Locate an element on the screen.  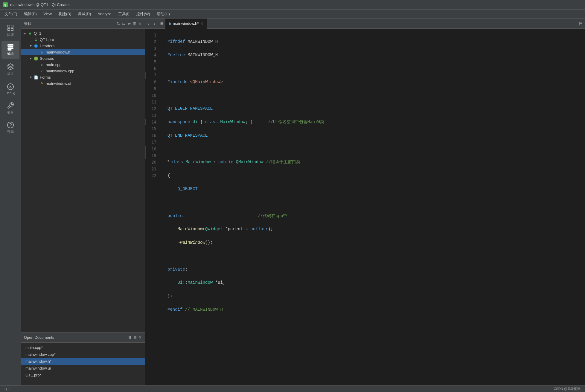
icon-sidebar: 欢迎 编辑 设计 Debug 项目 is located at coordinates (10, 205).